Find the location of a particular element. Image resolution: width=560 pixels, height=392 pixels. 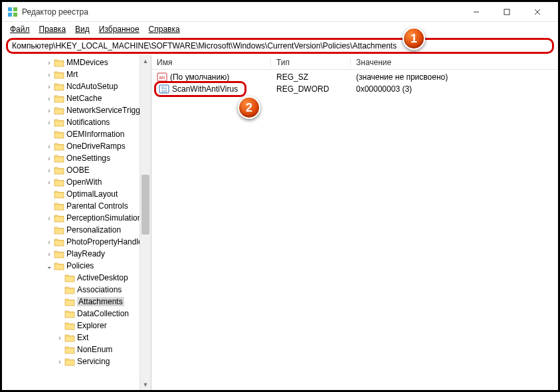

reg-value-icon: 011110 is located at coordinates (164, 89).